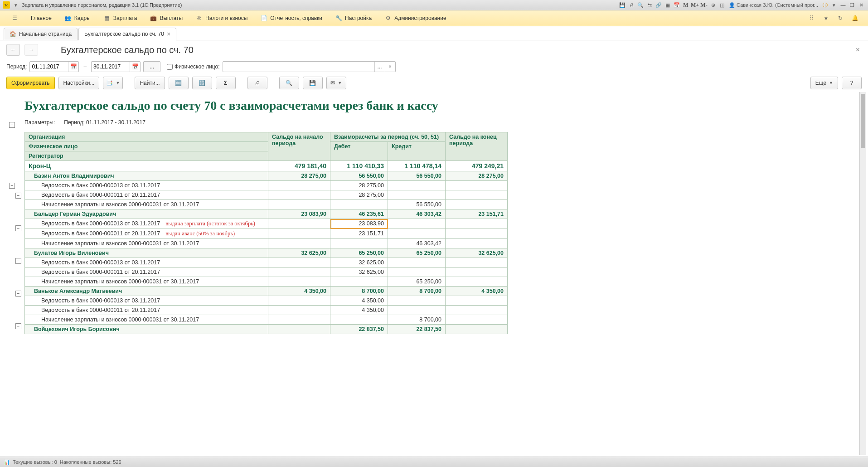  Describe the element at coordinates (31, 50) in the screenshot. I see `nav-fwd-button: →` at that location.